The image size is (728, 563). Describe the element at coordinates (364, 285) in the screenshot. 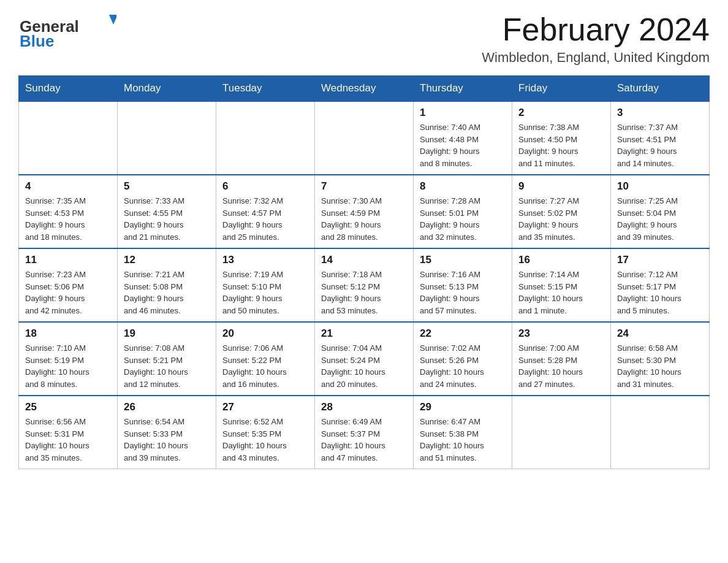

I see `calendar-cell: 14Sunrise: 7:18 AM Sunset: 5:12 PM Dayli…` at that location.